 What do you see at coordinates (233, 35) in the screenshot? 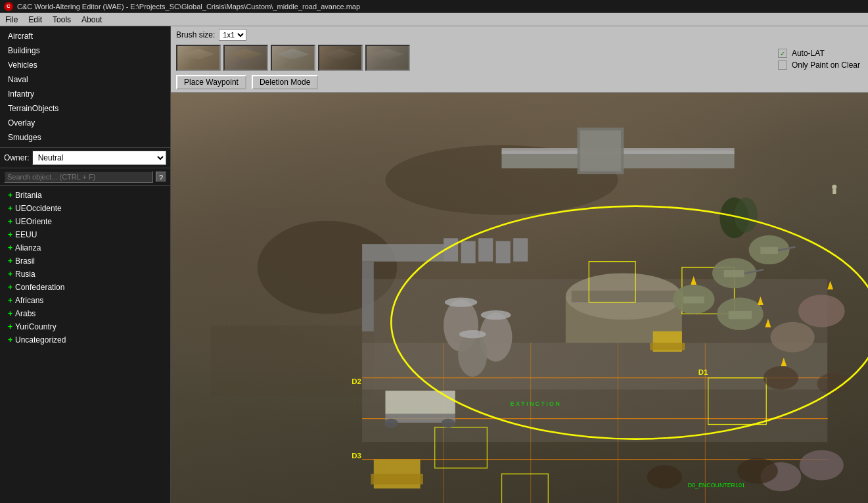
I see `brush-size-select: 1x12x23x3` at bounding box center [233, 35].